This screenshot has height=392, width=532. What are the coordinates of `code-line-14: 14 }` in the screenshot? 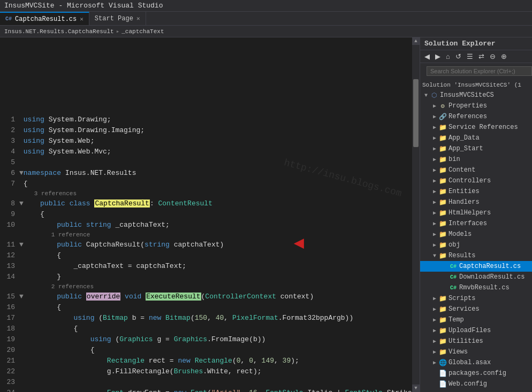 It's located at (208, 277).